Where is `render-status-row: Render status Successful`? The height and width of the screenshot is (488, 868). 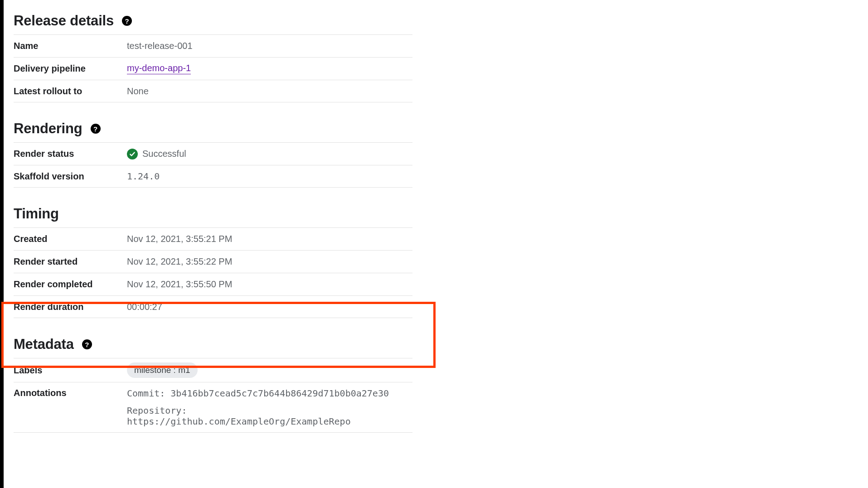 render-status-row: Render status Successful is located at coordinates (213, 154).